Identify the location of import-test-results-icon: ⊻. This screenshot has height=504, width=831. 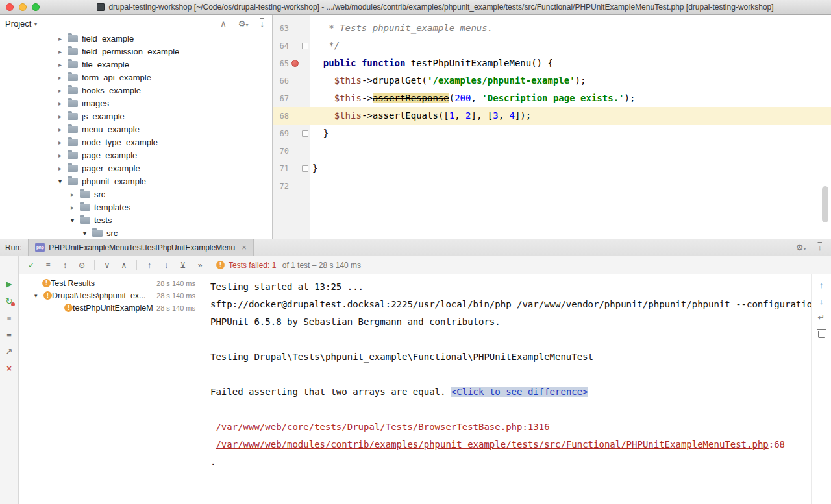
(183, 265).